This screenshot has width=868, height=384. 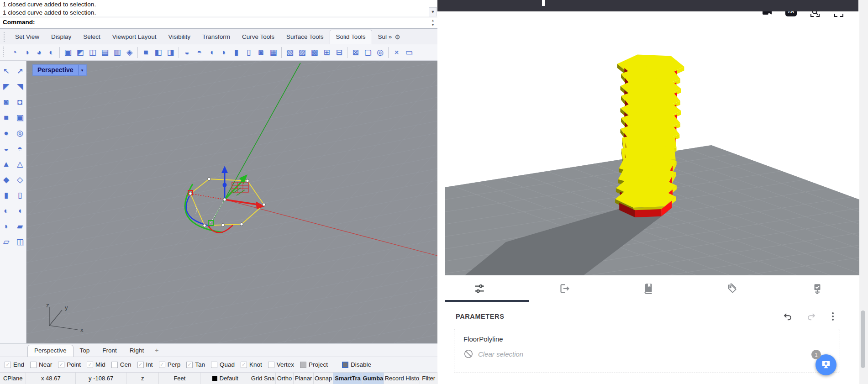 What do you see at coordinates (115, 365) in the screenshot?
I see `osnap-cen-checkbox` at bounding box center [115, 365].